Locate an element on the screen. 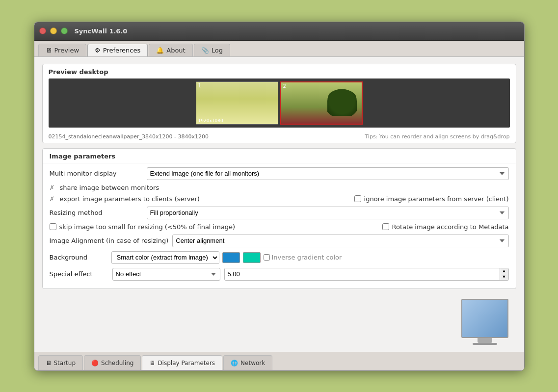 The height and width of the screenshot is (392, 558). alignment-row: Image Alignment (in case of resizing) Ce… is located at coordinates (279, 241).